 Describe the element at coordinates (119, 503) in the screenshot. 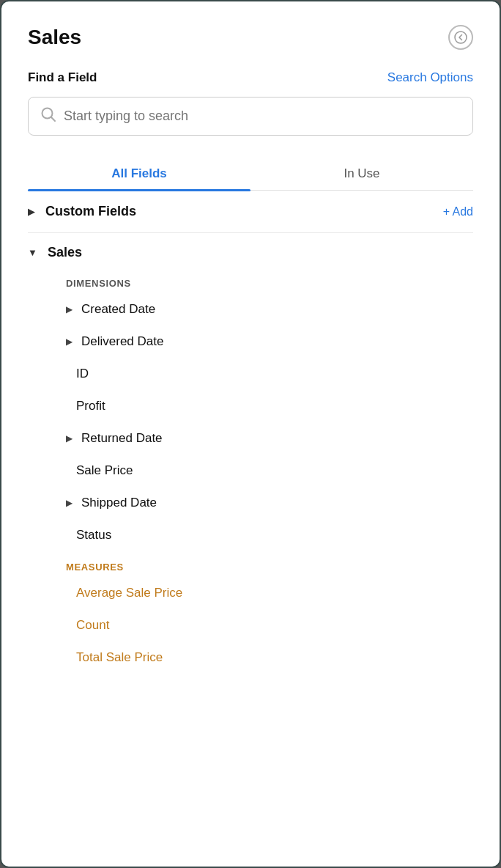

I see `shipped-date-label: Shipped Date` at that location.